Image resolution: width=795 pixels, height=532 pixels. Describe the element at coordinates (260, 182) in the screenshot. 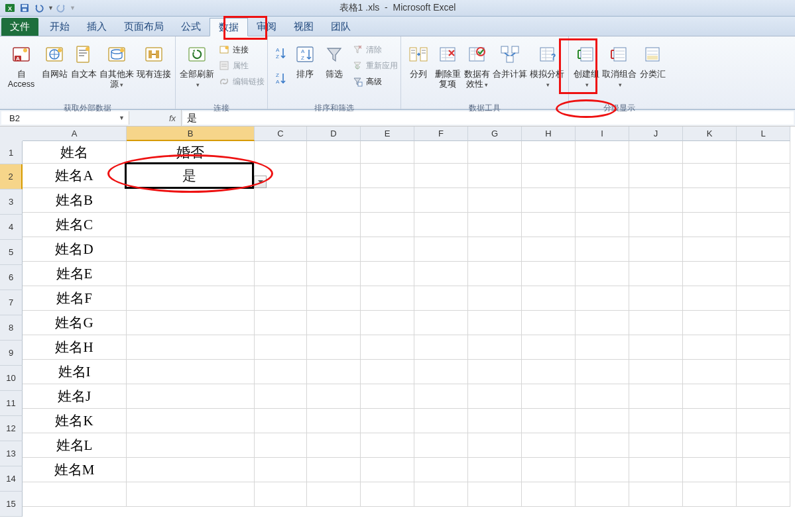

I see `cell-dropdown-button` at that location.